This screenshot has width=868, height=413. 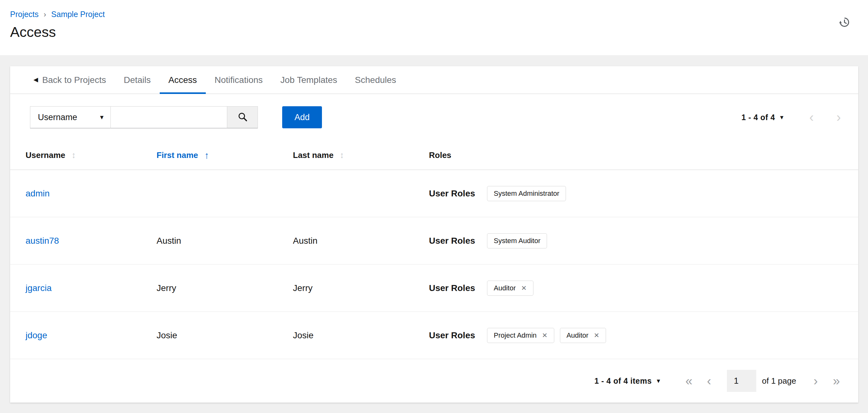 I want to click on search-button, so click(x=243, y=117).